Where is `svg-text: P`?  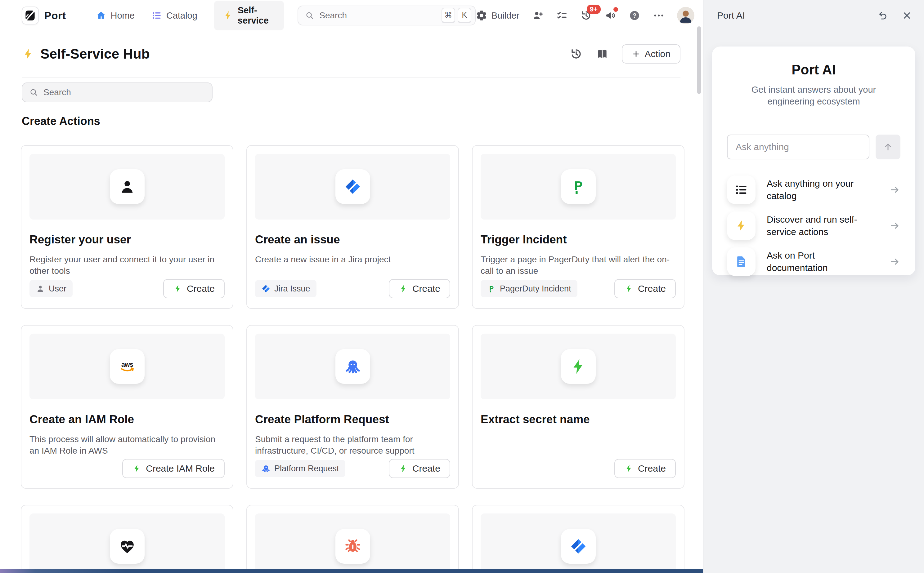 svg-text: P is located at coordinates (491, 288).